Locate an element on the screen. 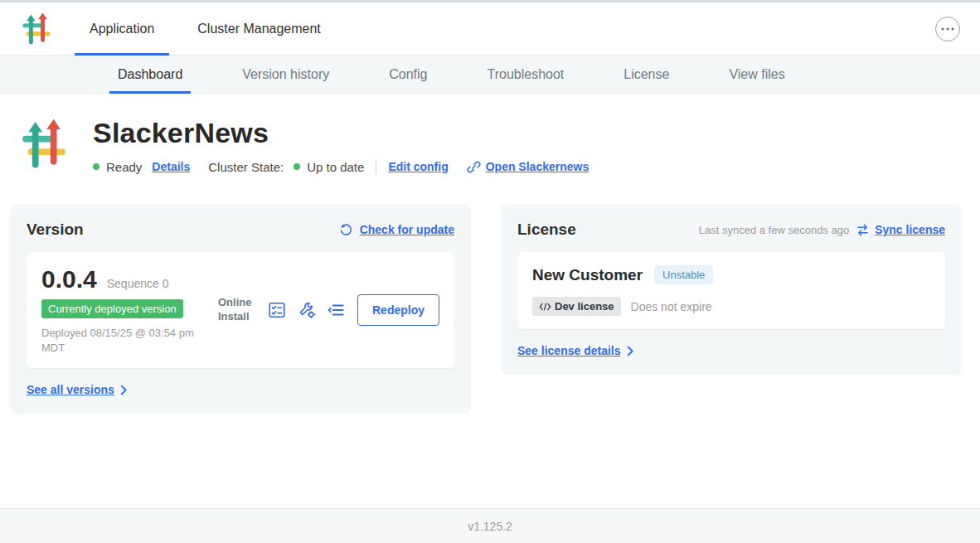 The width and height of the screenshot is (980, 543). page-title: SlackerNews is located at coordinates (341, 133).